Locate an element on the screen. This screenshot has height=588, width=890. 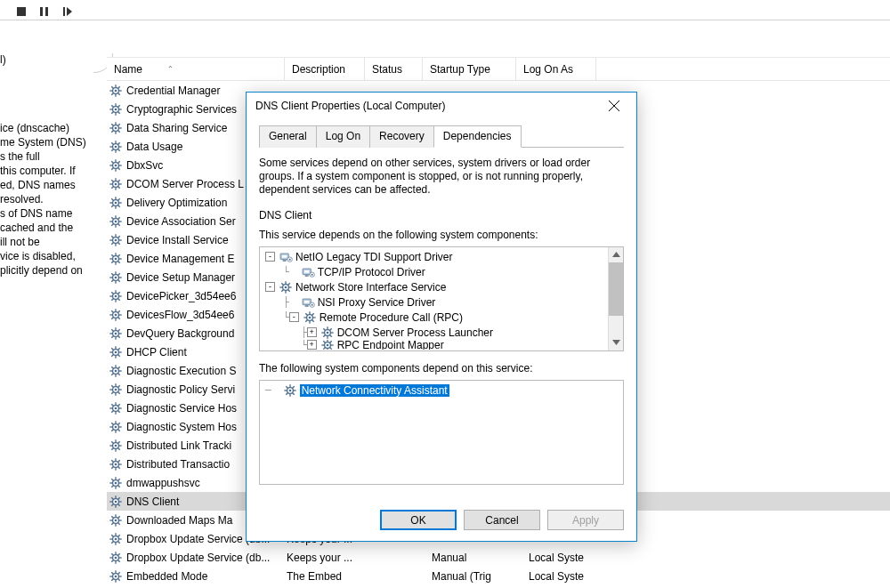
service-description: Keeps your ... is located at coordinates (327, 558).